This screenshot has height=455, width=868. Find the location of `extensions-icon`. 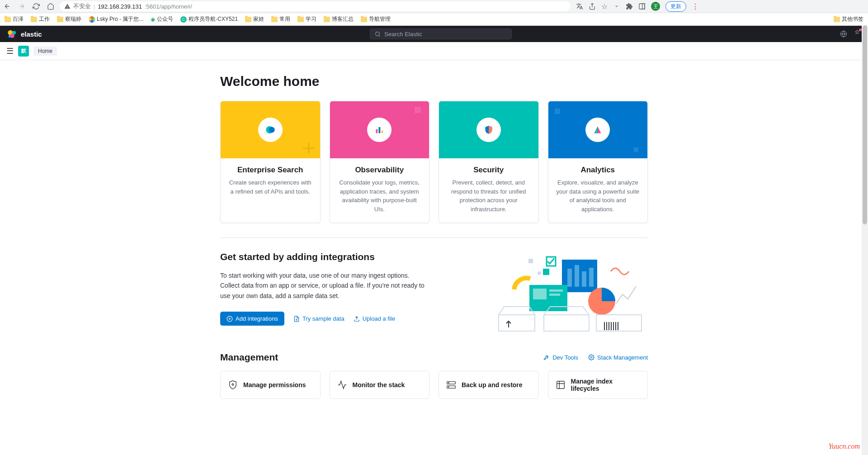

extensions-icon is located at coordinates (629, 6).